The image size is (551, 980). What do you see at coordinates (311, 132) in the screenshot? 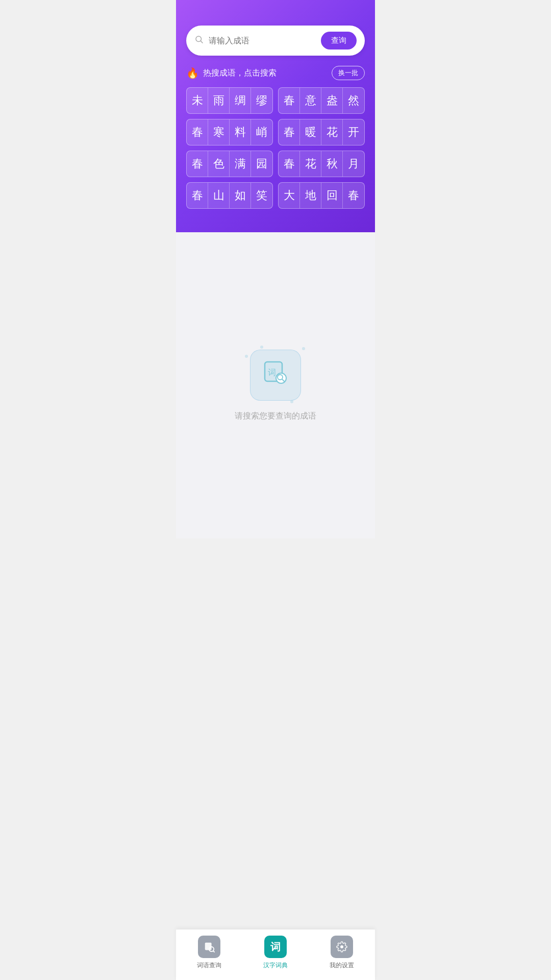
I see `chengyu-char: 暖` at bounding box center [311, 132].